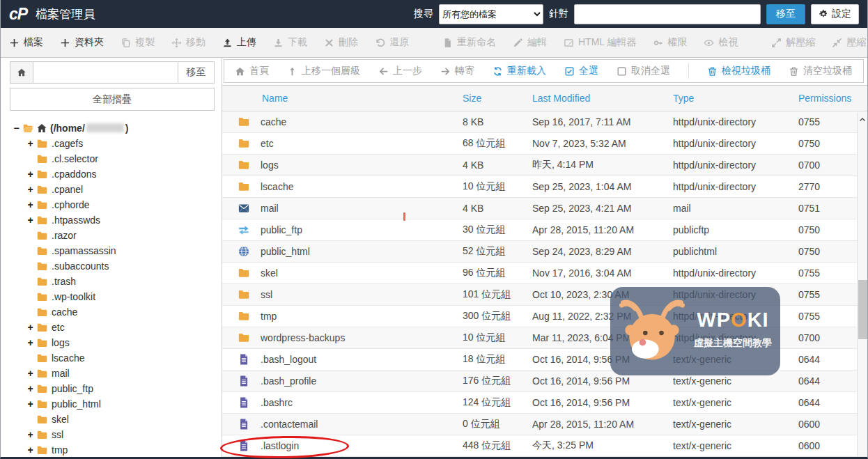 The height and width of the screenshot is (459, 868). Describe the element at coordinates (545, 446) in the screenshot. I see `file-row: .lastlogin448 位元組今天, 3:25 PMtext/x-gener…` at that location.